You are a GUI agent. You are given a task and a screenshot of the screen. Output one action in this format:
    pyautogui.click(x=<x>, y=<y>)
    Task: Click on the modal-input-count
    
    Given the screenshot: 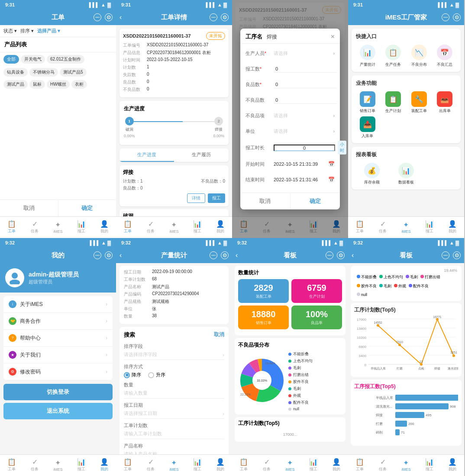 What is the action you would take?
    pyautogui.click(x=305, y=69)
    